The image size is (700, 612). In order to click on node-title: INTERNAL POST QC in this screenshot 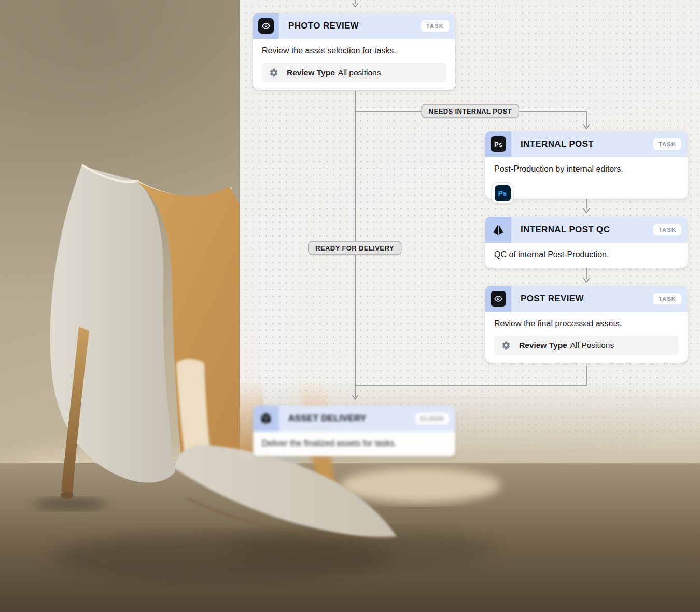, I will do `click(582, 230)`.